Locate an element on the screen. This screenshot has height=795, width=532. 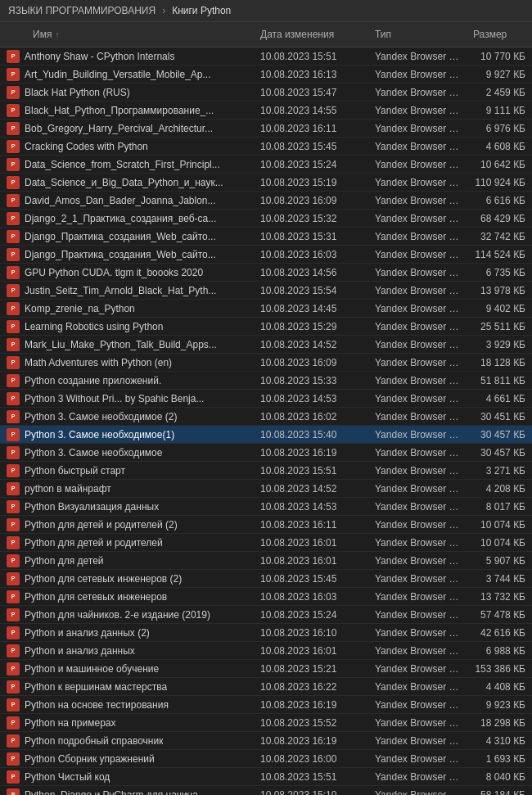
file-name: Python подробный справочник is located at coordinates (93, 741).